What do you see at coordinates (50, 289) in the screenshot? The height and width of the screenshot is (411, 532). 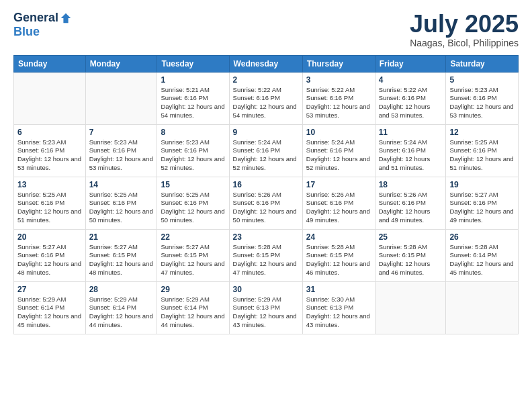 I see `day-number: 27` at bounding box center [50, 289].